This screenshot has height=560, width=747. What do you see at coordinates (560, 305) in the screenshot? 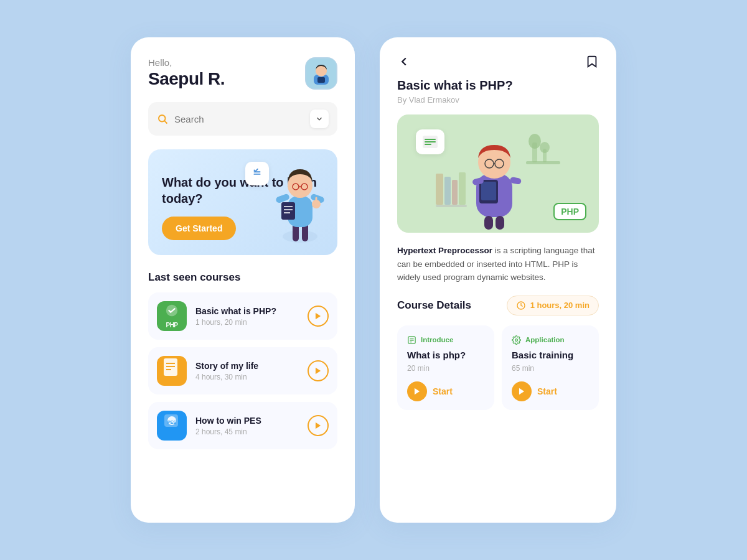
I see `duration-badge-text: 1 hours, 20 min` at bounding box center [560, 305].